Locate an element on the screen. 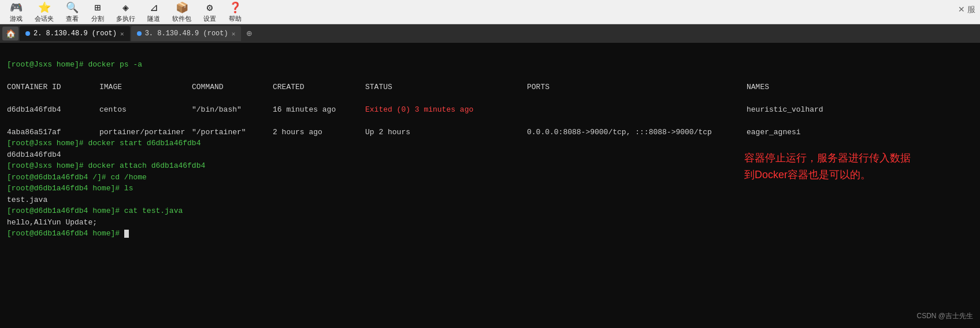  tab-bar: 🏠 2. 8.130.48.9 (root) ✕ 3. 8.130.48.9 (… is located at coordinates (490, 34).